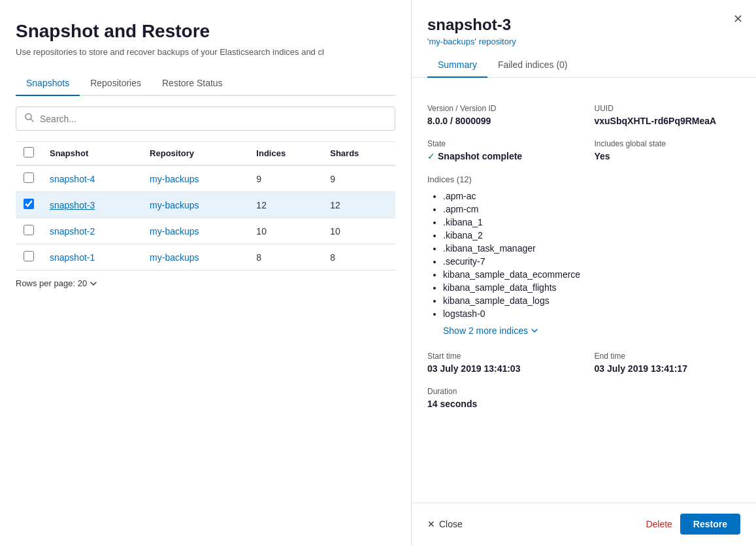 This screenshot has height=545, width=756. I want to click on indices-section: Indices (12) .apm-ac.apm-cm.kibana_1.kib…, so click(584, 256).